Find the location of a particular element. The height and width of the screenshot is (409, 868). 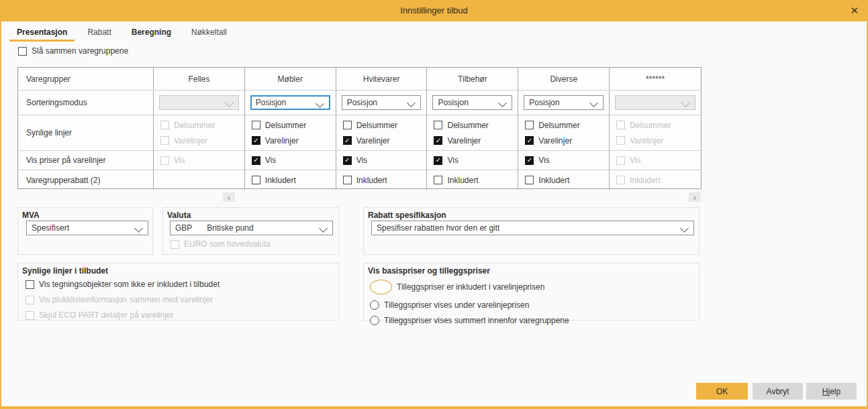

basispris-option-0-radio is located at coordinates (381, 287).